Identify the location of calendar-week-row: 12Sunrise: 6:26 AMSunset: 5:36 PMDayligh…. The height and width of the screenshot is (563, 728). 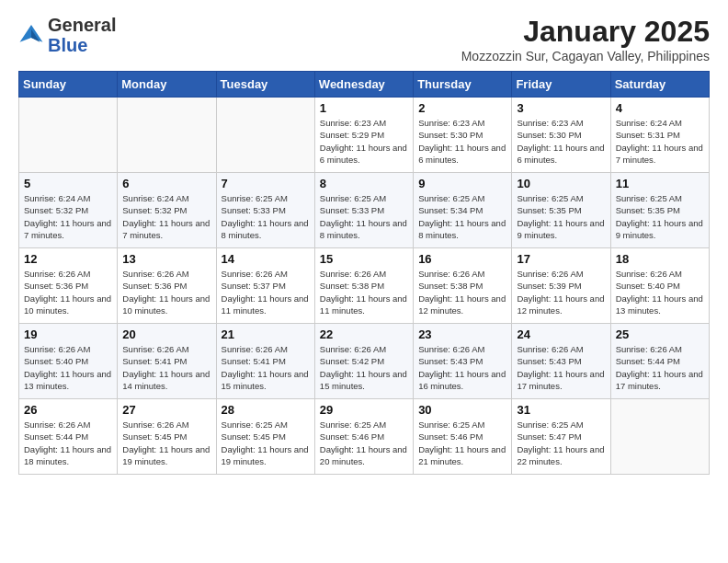
(364, 286).